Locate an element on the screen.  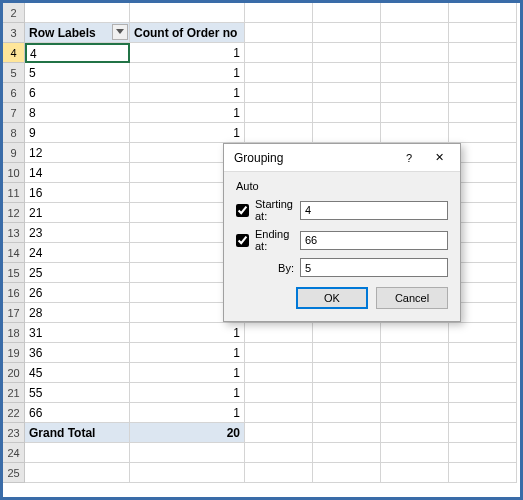
row-header: 17 is located at coordinates (14, 313).